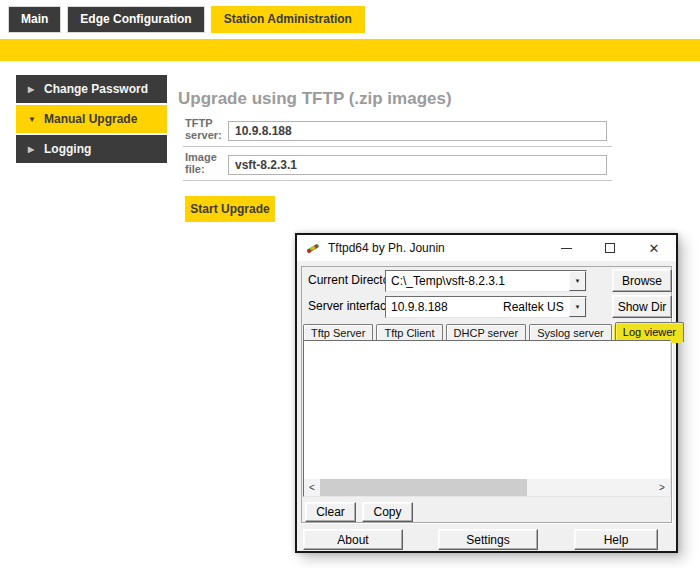 The image size is (700, 568). Describe the element at coordinates (350, 50) in the screenshot. I see `accent-bar` at that location.